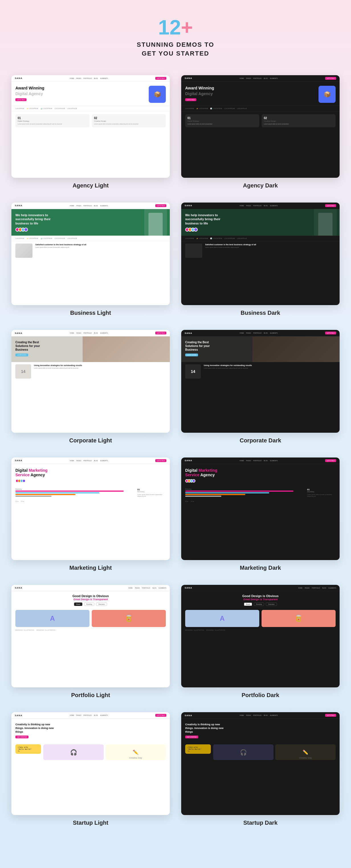  Describe the element at coordinates (157, 94) in the screenshot. I see `hero-image: 📦` at that location.